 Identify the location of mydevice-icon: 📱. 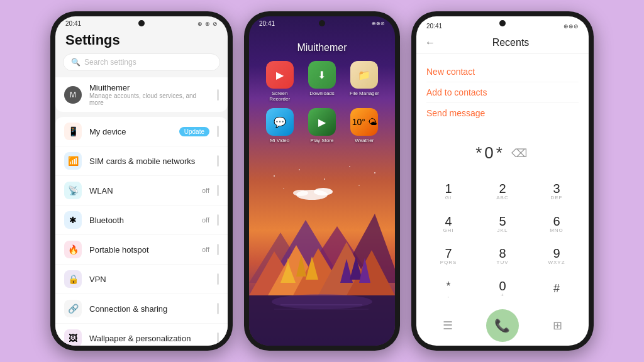
(73, 131).